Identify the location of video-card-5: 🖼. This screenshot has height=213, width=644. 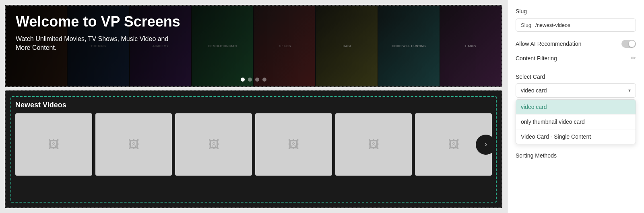
(374, 145).